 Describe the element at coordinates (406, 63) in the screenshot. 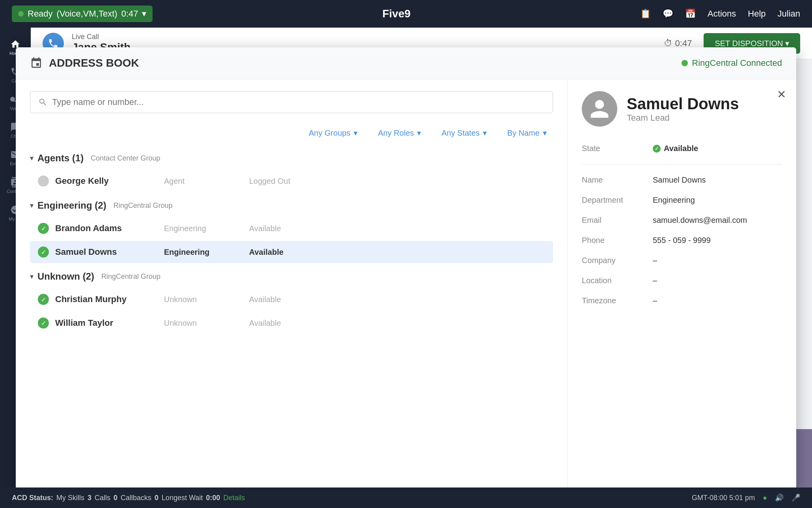

I see `modal-header: ADDRESS BOOK RingCentral Connected` at that location.